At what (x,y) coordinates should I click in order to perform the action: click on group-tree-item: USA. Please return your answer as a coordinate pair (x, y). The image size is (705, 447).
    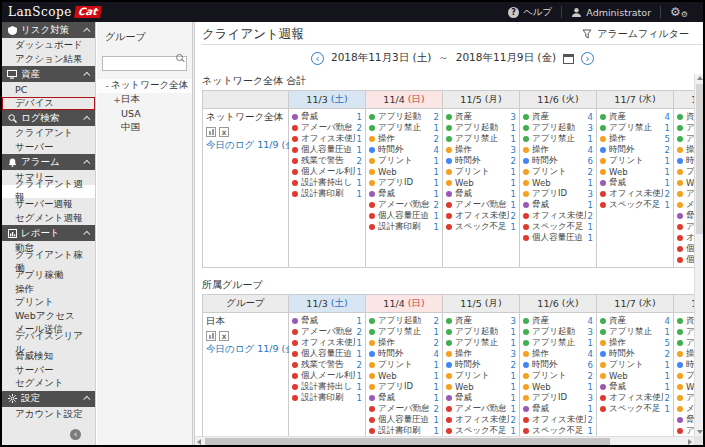
    Looking at the image, I should click on (144, 114).